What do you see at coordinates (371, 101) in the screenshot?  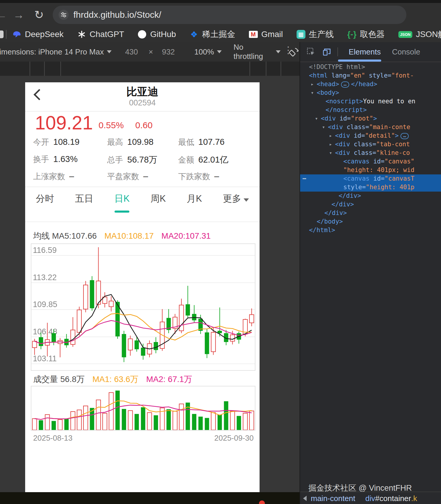 I see `dom-tree-line: <noscript>You need to en` at bounding box center [371, 101].